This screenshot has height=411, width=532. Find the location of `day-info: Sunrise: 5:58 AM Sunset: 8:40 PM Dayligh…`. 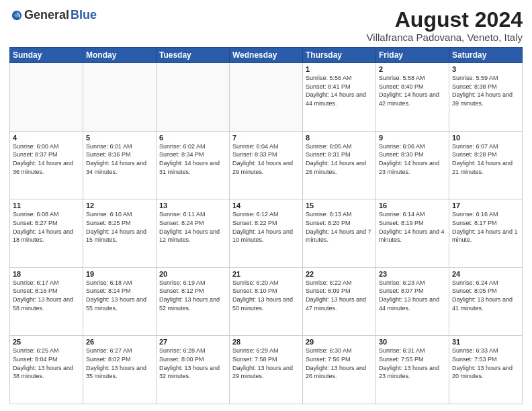

day-info: Sunrise: 5:58 AM Sunset: 8:40 PM Dayligh… is located at coordinates (412, 91).